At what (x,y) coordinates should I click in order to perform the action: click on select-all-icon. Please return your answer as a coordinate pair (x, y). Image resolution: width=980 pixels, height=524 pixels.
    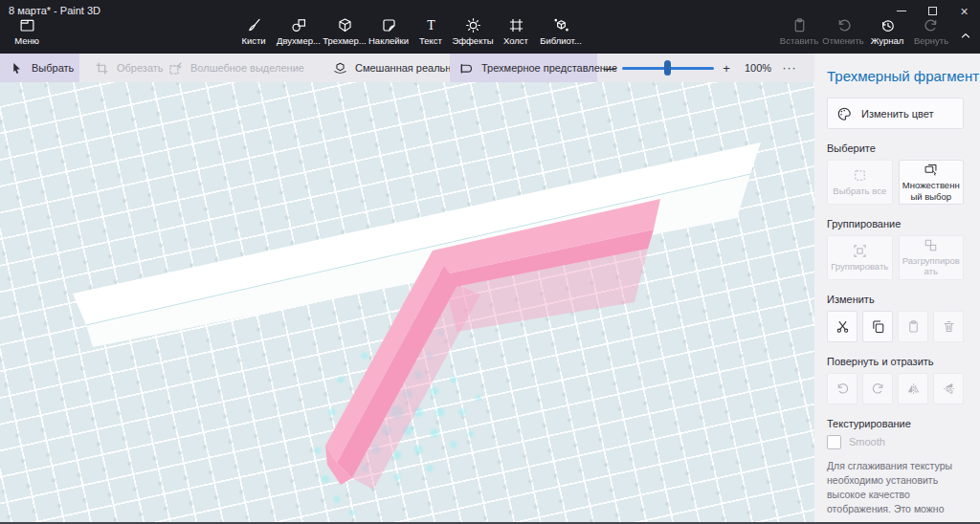
    Looking at the image, I should click on (859, 176).